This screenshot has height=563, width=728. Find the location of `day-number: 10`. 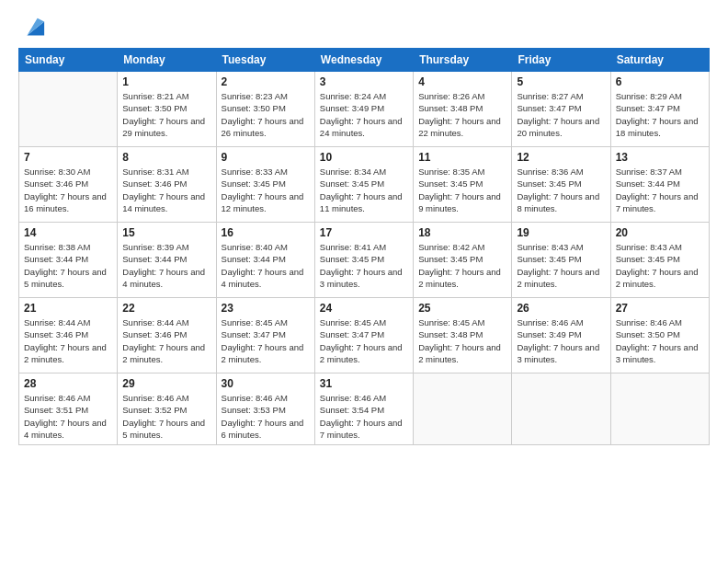

day-number: 10 is located at coordinates (364, 157).